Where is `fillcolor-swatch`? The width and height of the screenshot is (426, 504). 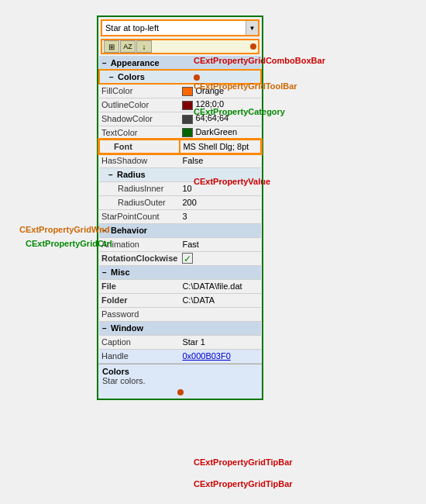
fillcolor-swatch is located at coordinates (187, 91).